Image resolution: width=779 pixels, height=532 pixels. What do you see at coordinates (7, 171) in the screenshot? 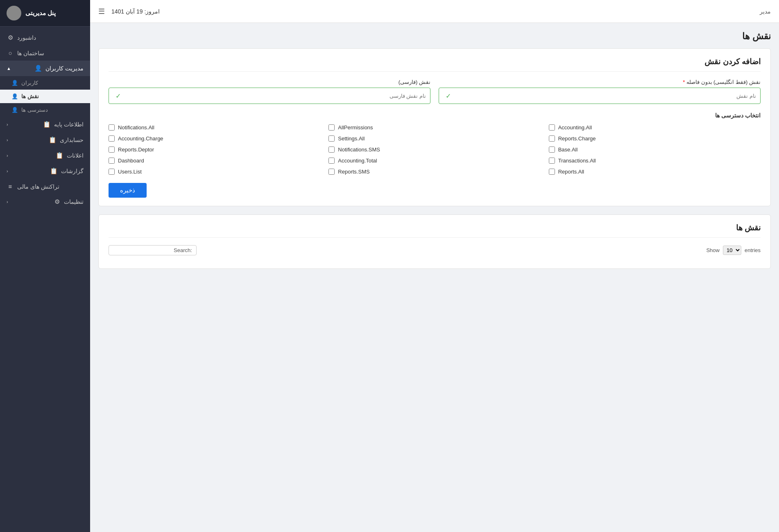
I see `chevron-left-icon-rep: ‹` at bounding box center [7, 171].